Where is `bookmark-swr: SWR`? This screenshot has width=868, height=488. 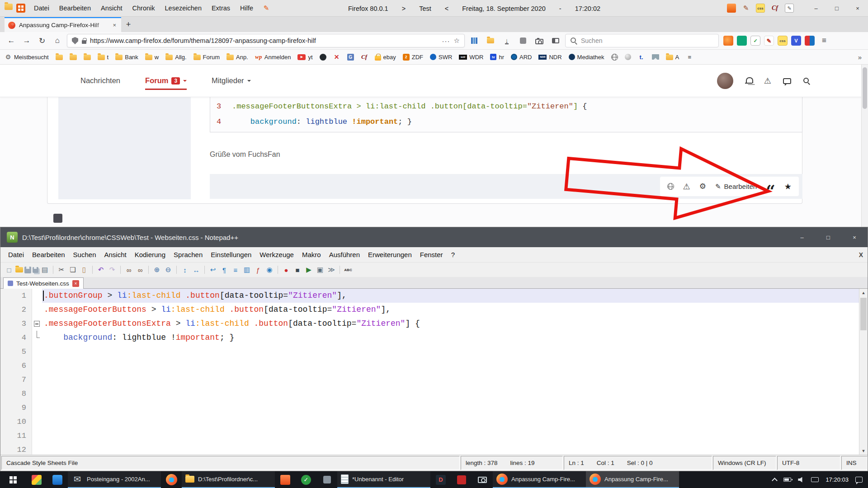
bookmark-swr: SWR is located at coordinates (441, 57).